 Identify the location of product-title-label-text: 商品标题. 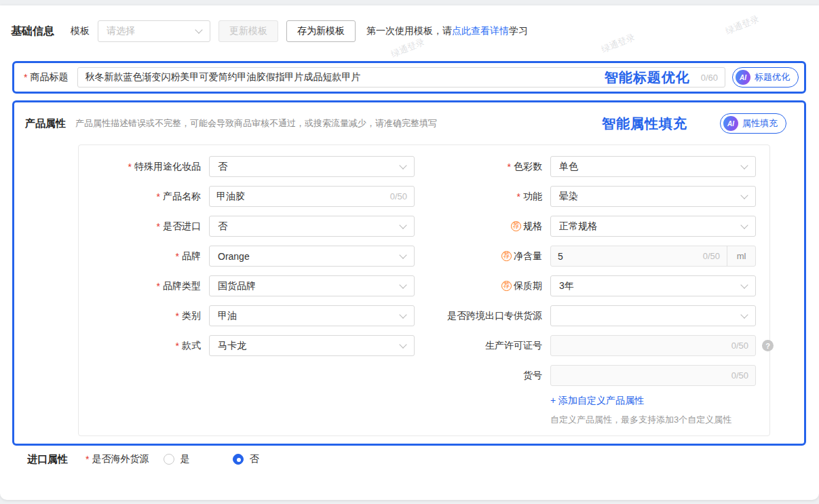
(49, 77).